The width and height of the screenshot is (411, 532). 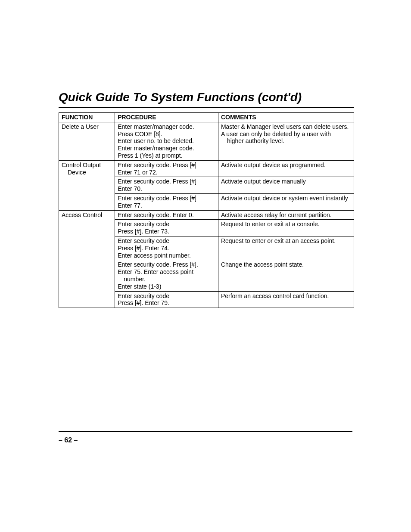 What do you see at coordinates (167, 215) in the screenshot?
I see `cell-procedure: Enter security code. Enter 0.` at bounding box center [167, 215].